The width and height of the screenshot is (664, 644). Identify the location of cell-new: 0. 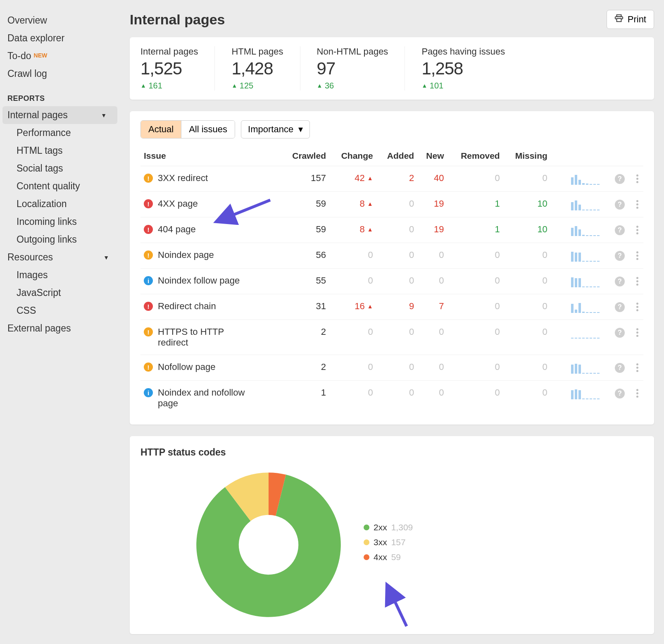
(432, 281).